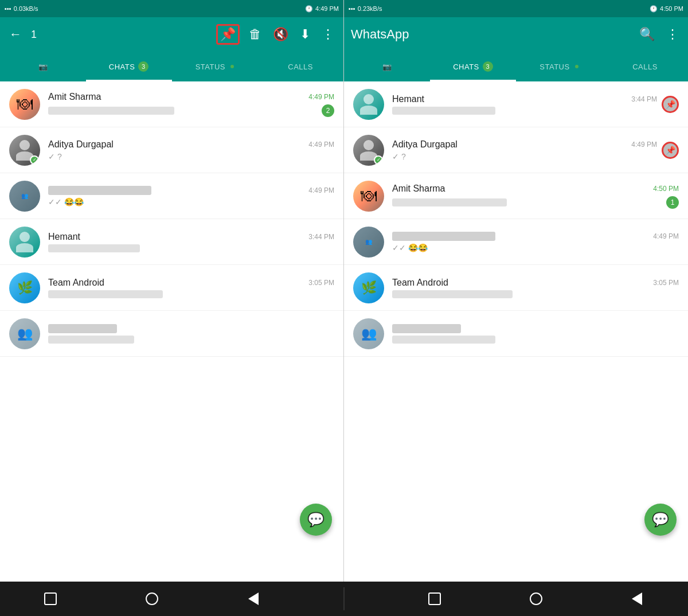  What do you see at coordinates (666, 9) in the screenshot?
I see `right-status-right: 🕐 4:50 PM` at bounding box center [666, 9].